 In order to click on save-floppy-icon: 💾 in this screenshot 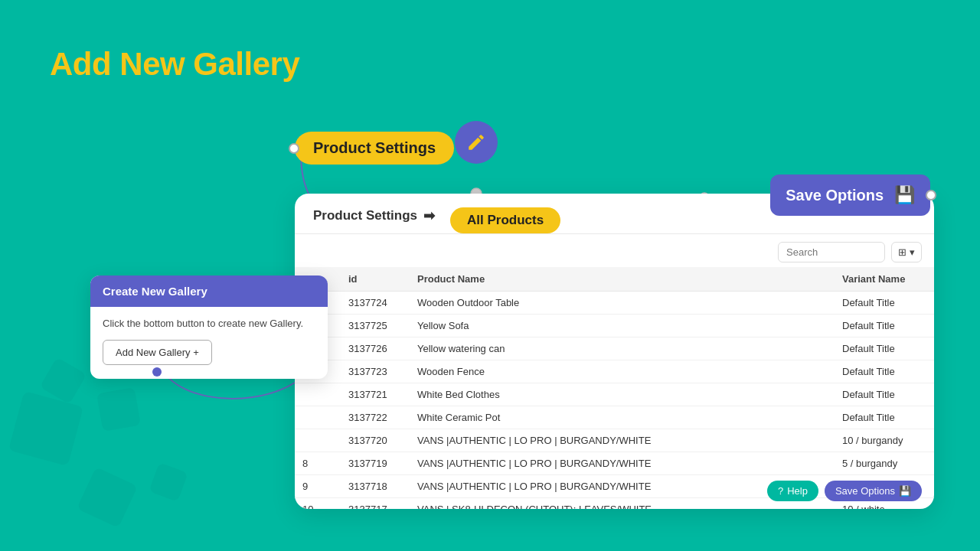, I will do `click(905, 491)`.